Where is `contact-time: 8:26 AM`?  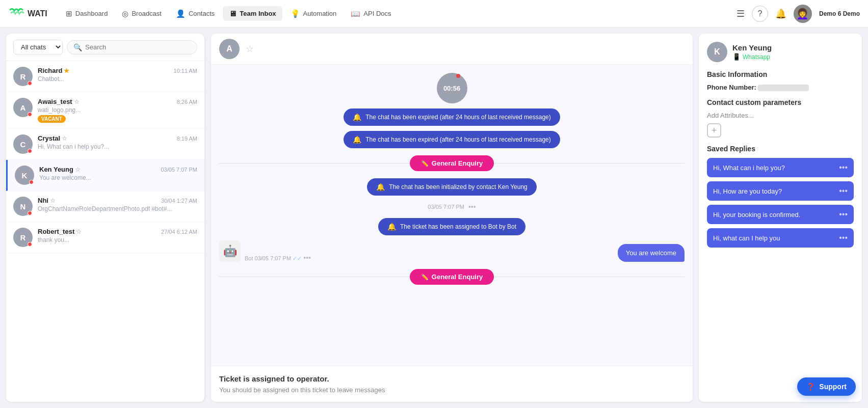 contact-time: 8:26 AM is located at coordinates (187, 102).